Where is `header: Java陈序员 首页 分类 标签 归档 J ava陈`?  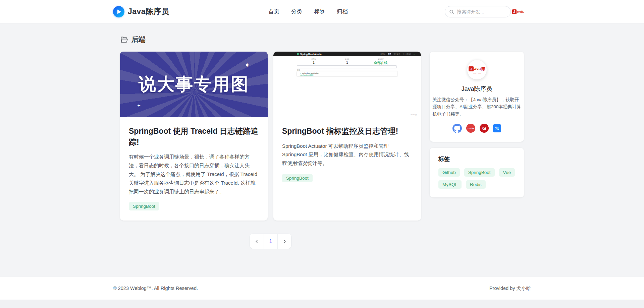 header: Java陈序员 首页 分类 标签 归档 J ava陈 is located at coordinates (322, 12).